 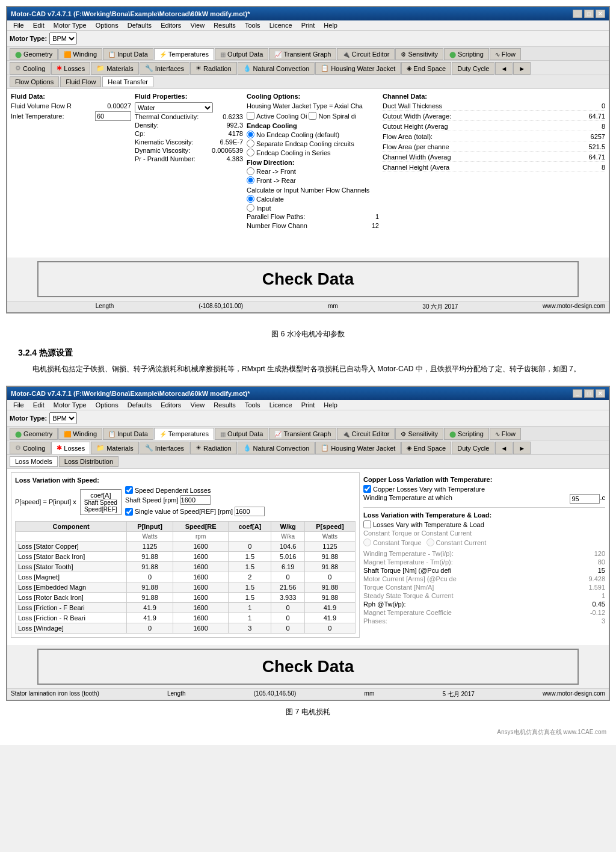 What do you see at coordinates (34, 54) in the screenshot?
I see `tab-geometry-1: ⬤ Geometry` at bounding box center [34, 54].